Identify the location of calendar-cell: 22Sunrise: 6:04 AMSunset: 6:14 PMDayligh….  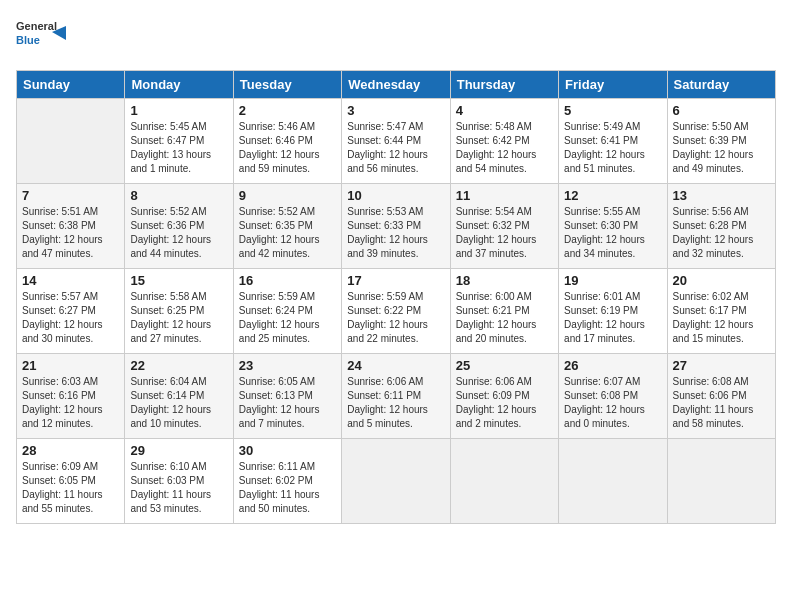
(179, 396).